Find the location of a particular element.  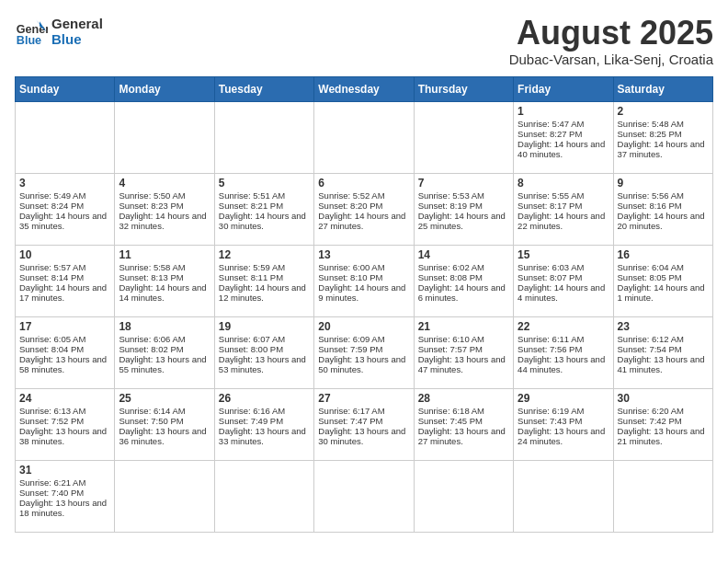

day-info: Sunset: 8:00 PM is located at coordinates (265, 350).